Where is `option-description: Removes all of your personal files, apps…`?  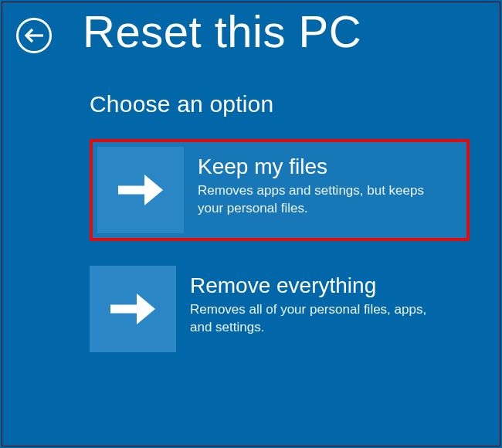
option-description: Removes all of your personal files, apps… is located at coordinates (314, 319).